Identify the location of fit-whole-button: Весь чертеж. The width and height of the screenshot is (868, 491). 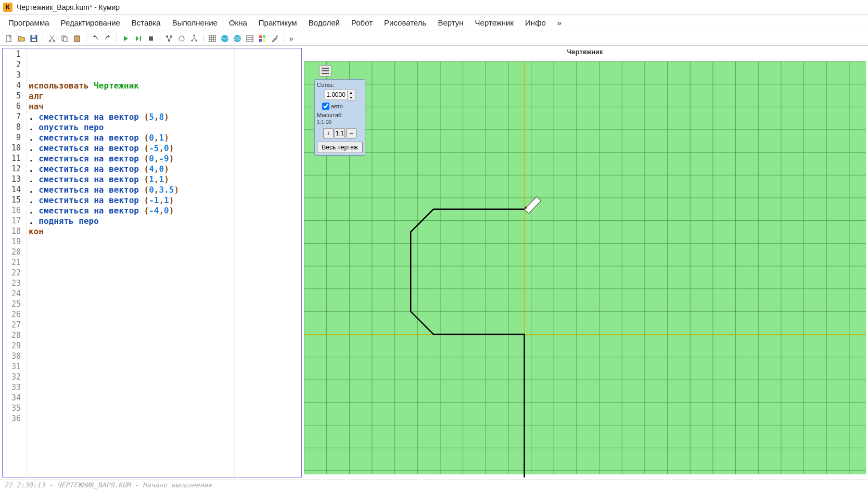
(340, 147).